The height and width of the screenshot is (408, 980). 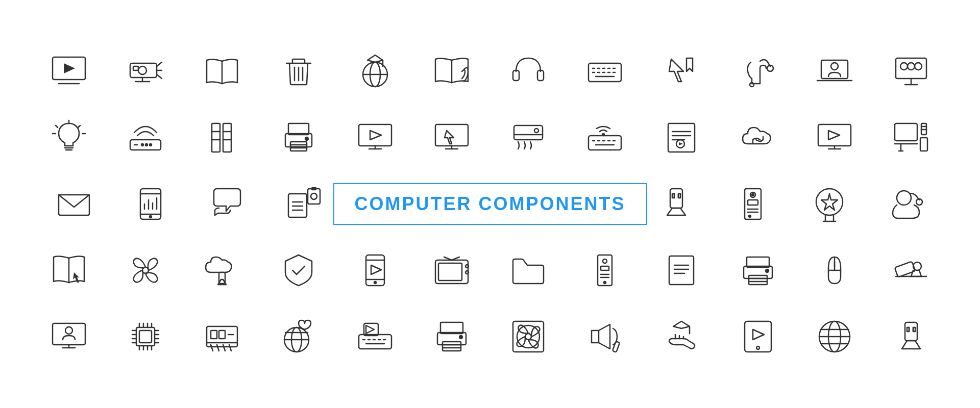 What do you see at coordinates (145, 337) in the screenshot?
I see `cpu-chip-icon` at bounding box center [145, 337].